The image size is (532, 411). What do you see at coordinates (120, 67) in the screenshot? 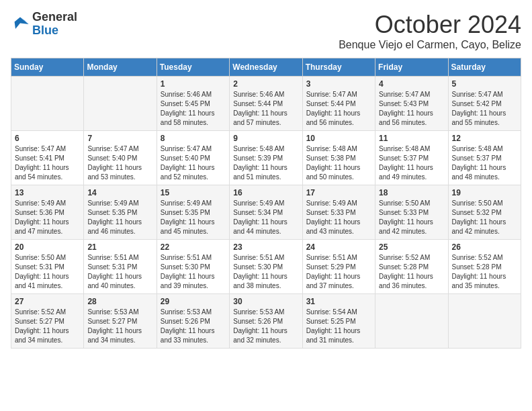
I see `weekday-header-monday: Monday` at bounding box center [120, 67].